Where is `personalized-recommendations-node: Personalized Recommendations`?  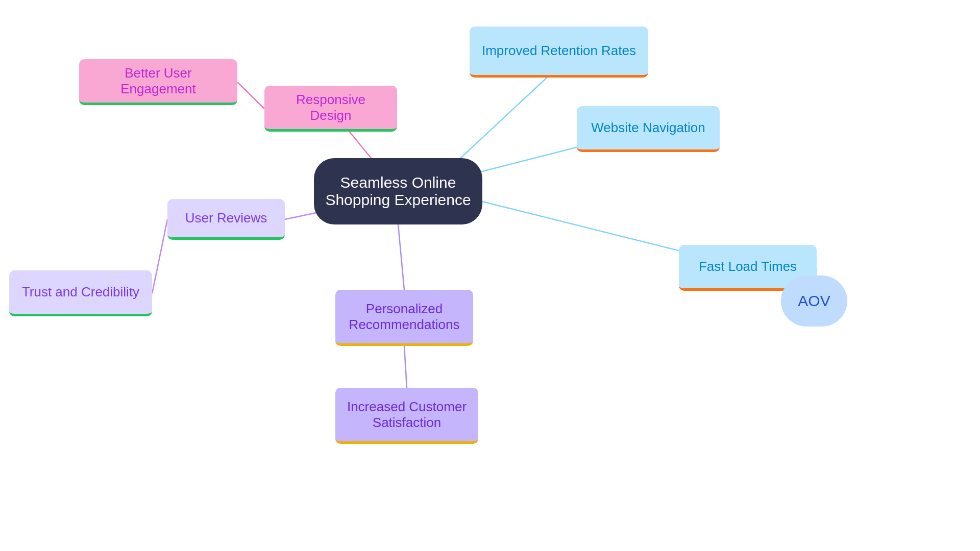 personalized-recommendations-node: Personalized Recommendations is located at coordinates (404, 318).